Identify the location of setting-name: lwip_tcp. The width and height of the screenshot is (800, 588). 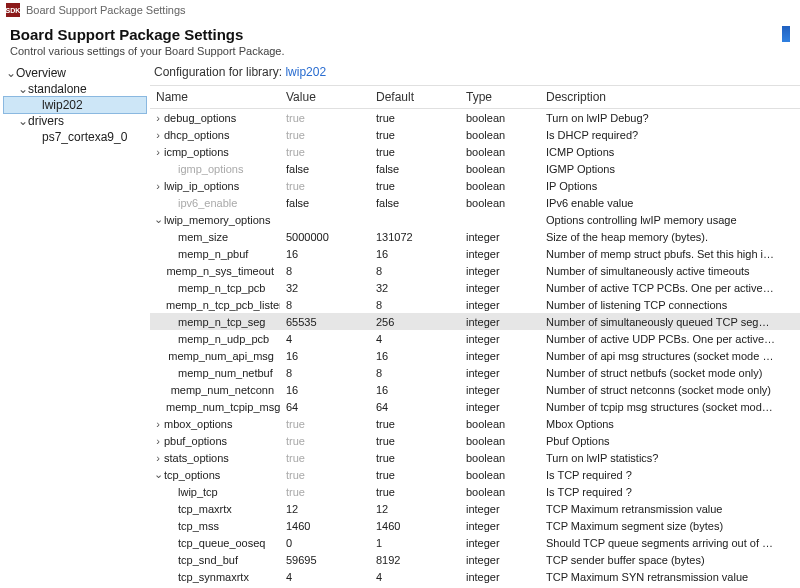
(198, 492).